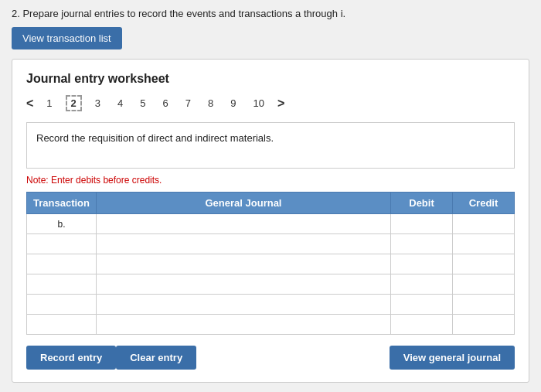 This screenshot has height=392, width=541. Describe the element at coordinates (210, 104) in the screenshot. I see `page-8: 8` at that location.